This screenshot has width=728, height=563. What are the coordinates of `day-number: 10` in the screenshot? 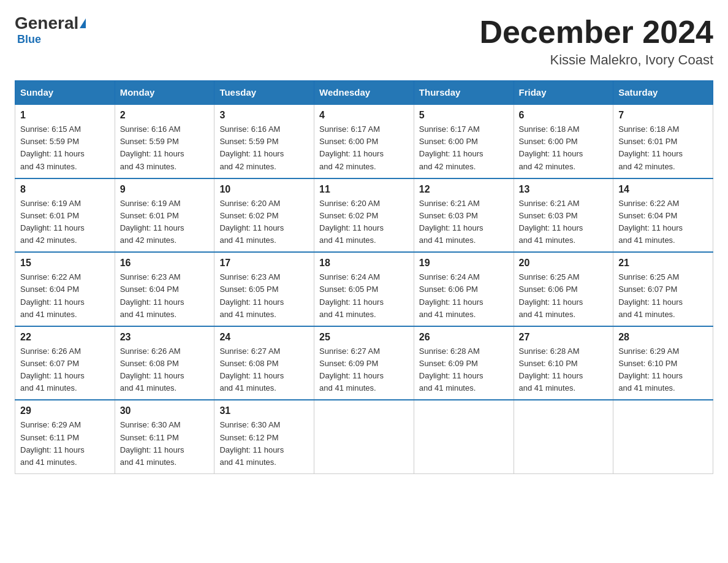 It's located at (264, 190).